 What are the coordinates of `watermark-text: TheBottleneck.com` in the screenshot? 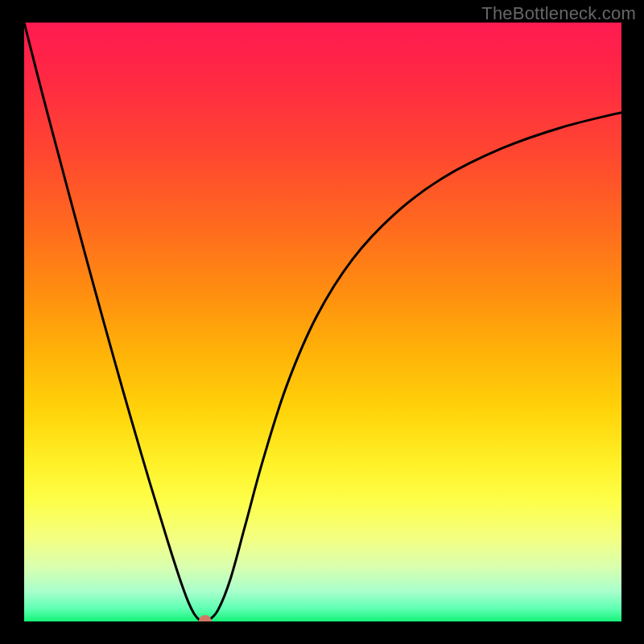 It's located at (559, 14).